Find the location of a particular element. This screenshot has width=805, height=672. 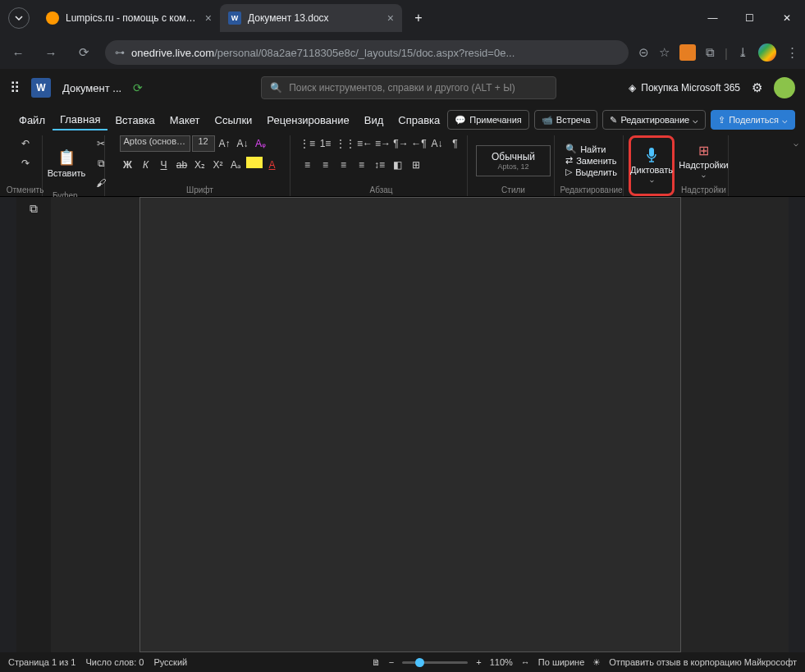

shading-button: ◧ is located at coordinates (398, 165).